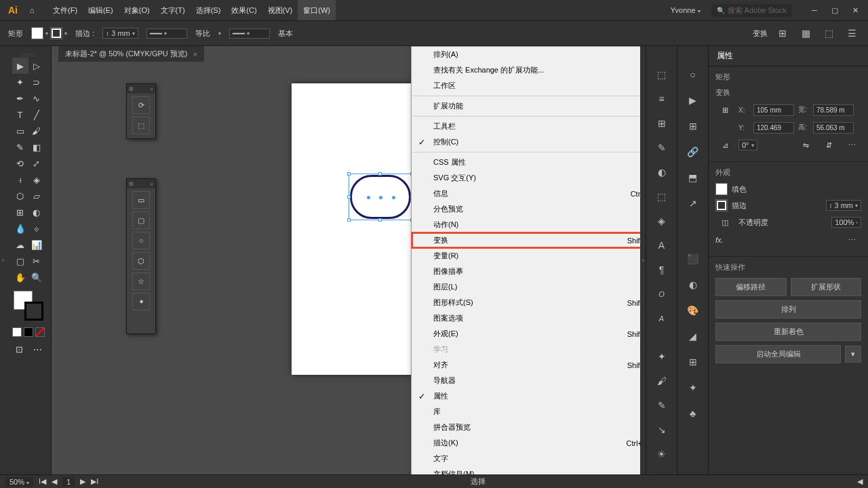 The image size is (868, 488). What do you see at coordinates (20, 82) in the screenshot?
I see `wand-tool: ✦` at bounding box center [20, 82].